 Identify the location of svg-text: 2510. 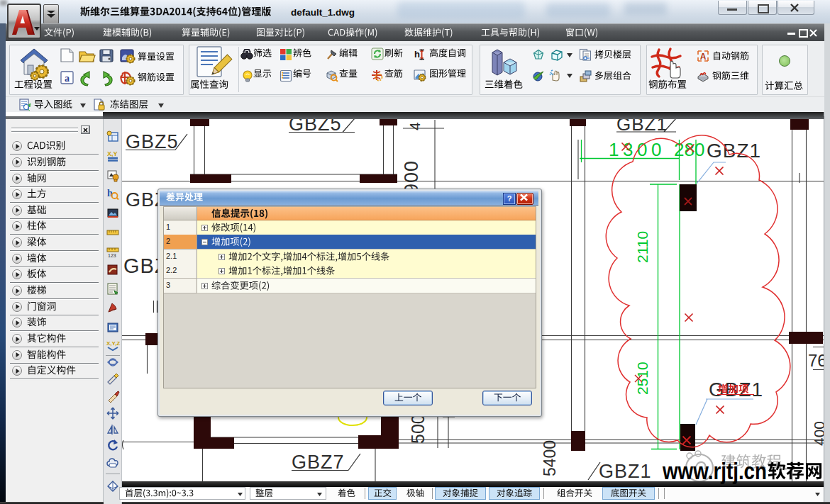
(643, 379).